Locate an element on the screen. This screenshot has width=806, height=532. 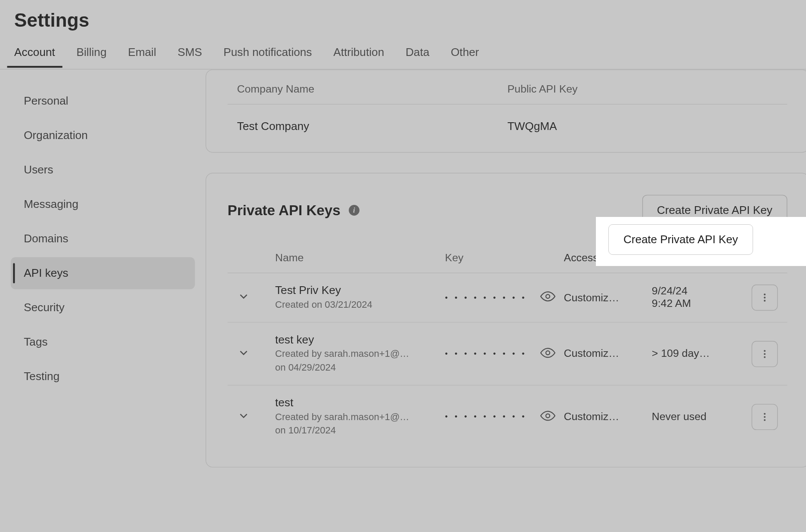
page-title: Settings is located at coordinates (403, 21).